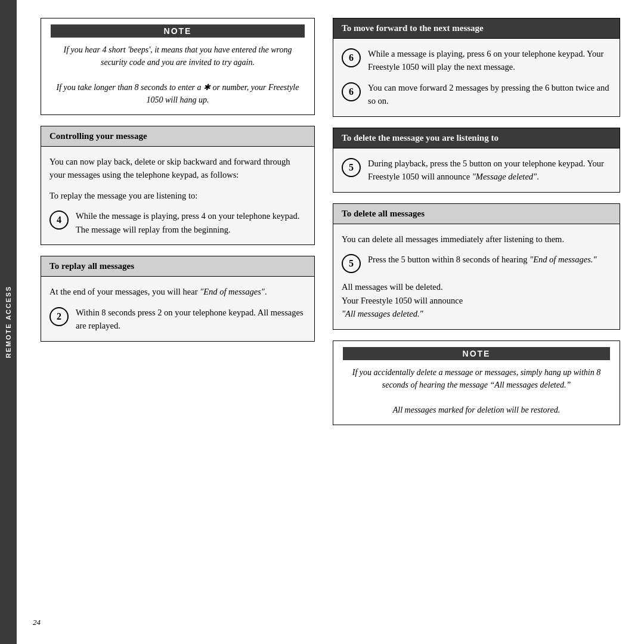  Describe the element at coordinates (351, 92) in the screenshot. I see `key-6-circle-2: 6` at that location.